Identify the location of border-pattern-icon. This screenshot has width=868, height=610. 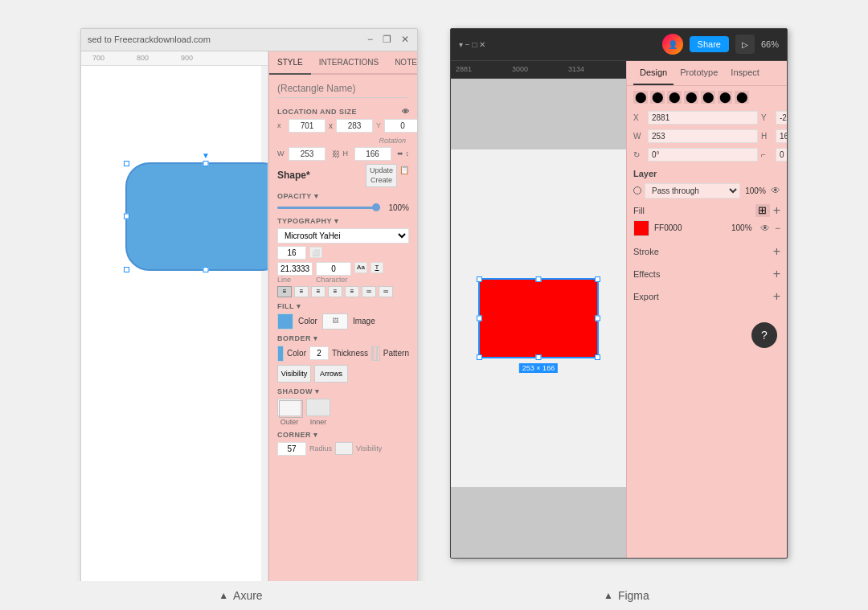
(376, 354).